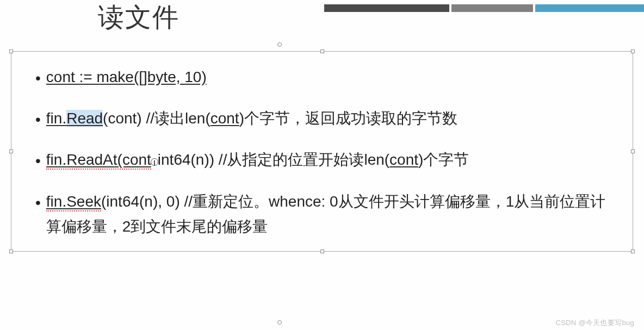 This screenshot has width=644, height=330. What do you see at coordinates (280, 45) in the screenshot?
I see `rotate-handle-icon` at bounding box center [280, 45].